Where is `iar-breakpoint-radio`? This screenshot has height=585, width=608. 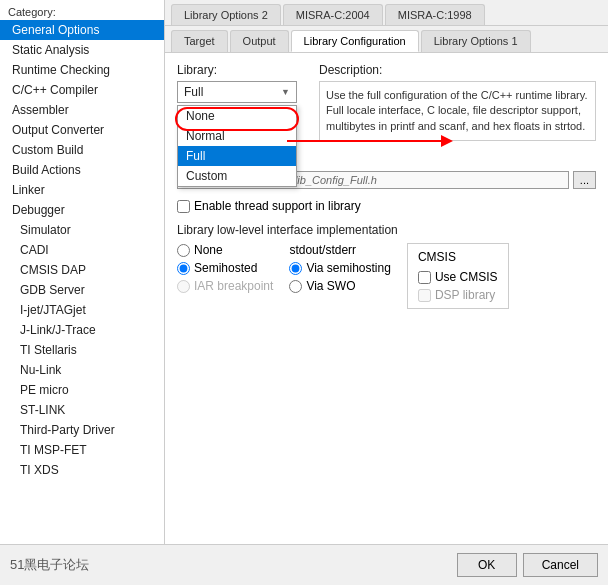 iar-breakpoint-radio is located at coordinates (184, 286).